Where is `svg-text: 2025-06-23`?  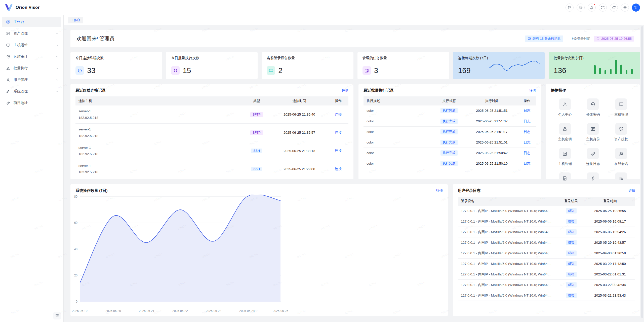
svg-text: 2025-06-23 is located at coordinates (214, 311).